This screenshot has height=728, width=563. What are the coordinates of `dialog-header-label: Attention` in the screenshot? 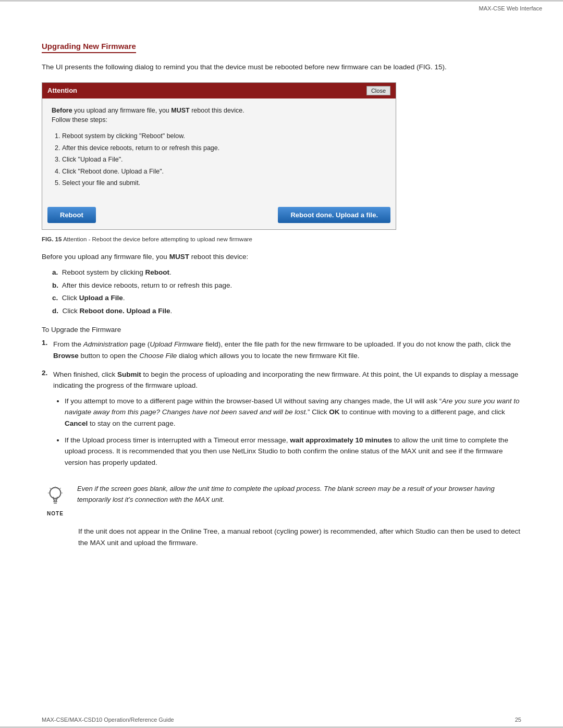 It's located at (63, 91).